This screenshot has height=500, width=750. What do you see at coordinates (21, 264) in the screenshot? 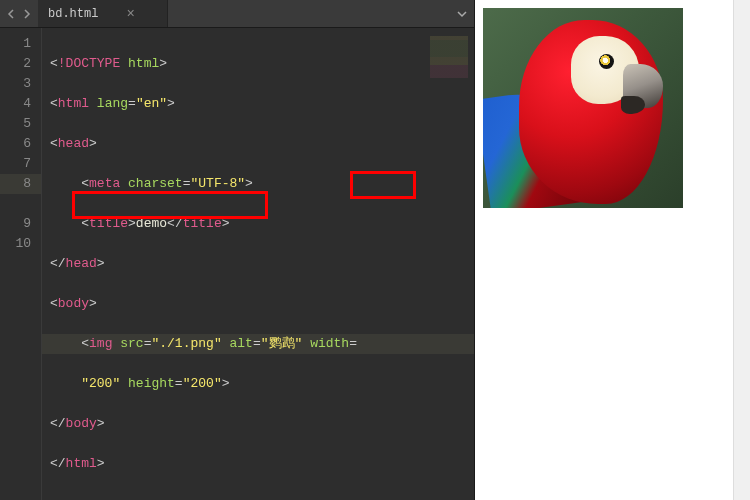
I see `line-gutter: 1 2 3 4 5 6 7 8 9 10` at bounding box center [21, 264].